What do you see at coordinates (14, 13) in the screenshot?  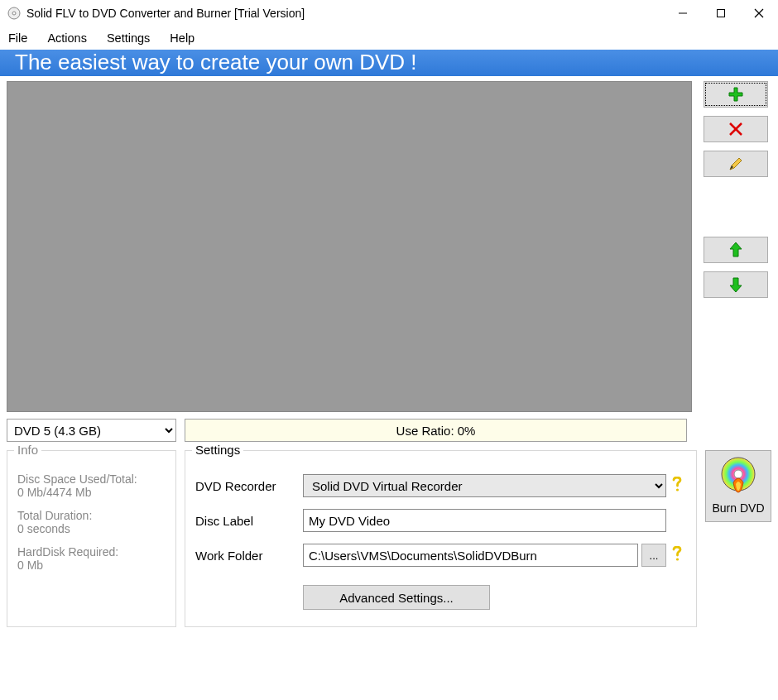 I see `app-icon` at bounding box center [14, 13].